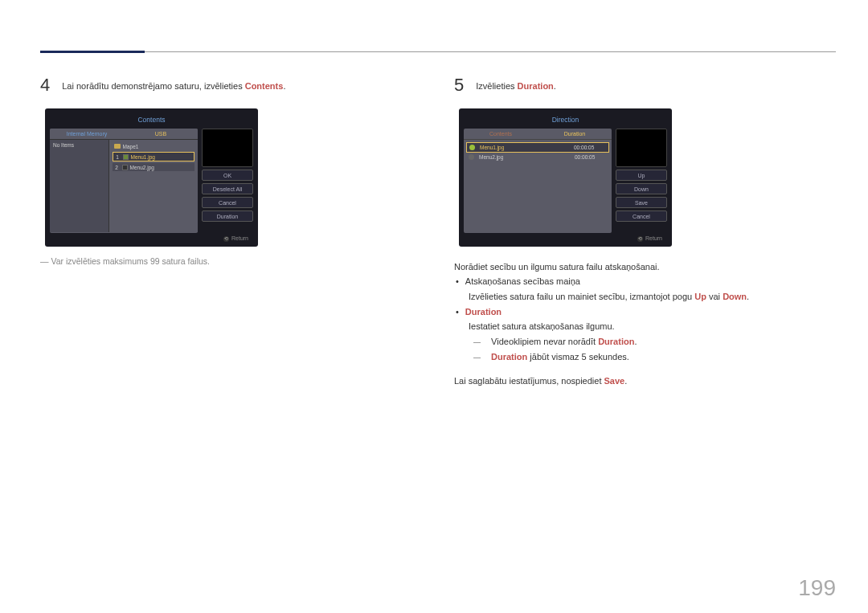  Describe the element at coordinates (641, 189) in the screenshot. I see `down-button: Down` at that location.